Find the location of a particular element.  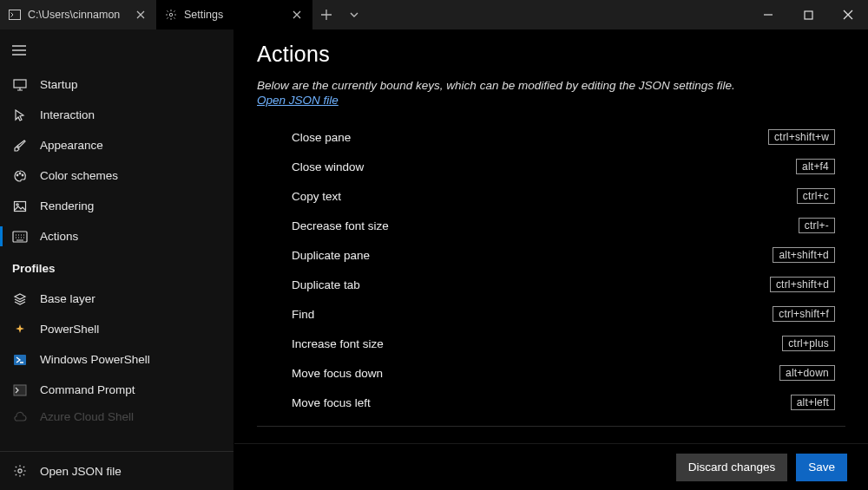

tab-settings: Settings is located at coordinates (234, 15).